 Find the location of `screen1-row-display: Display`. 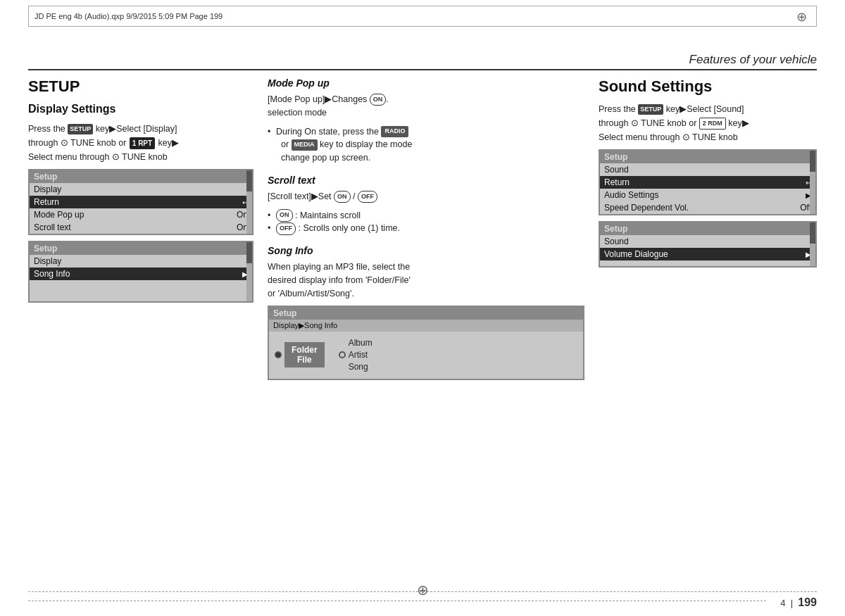

screen1-row-display: Display is located at coordinates (141, 189).